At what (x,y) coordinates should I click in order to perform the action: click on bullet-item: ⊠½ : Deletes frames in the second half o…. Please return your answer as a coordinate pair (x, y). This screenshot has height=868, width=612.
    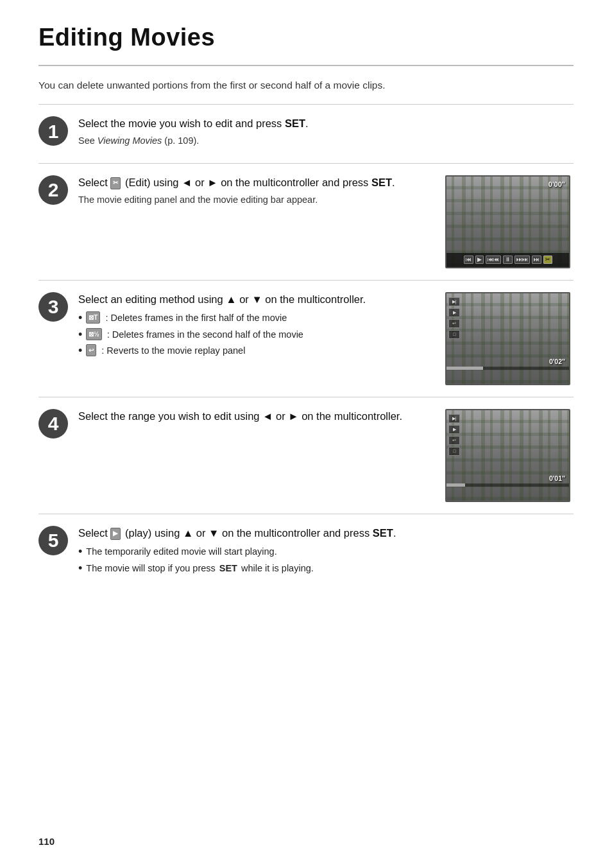
    Looking at the image, I should click on (257, 335).